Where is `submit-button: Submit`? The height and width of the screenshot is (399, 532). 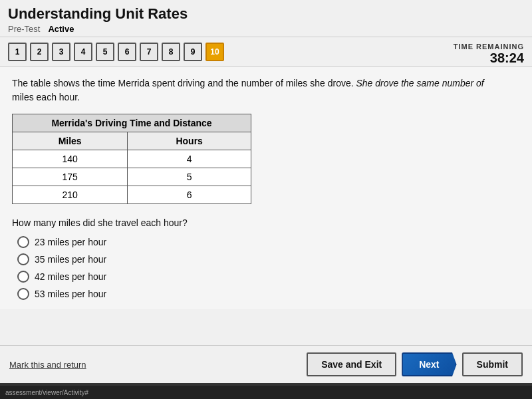
submit-button: Submit is located at coordinates (492, 364).